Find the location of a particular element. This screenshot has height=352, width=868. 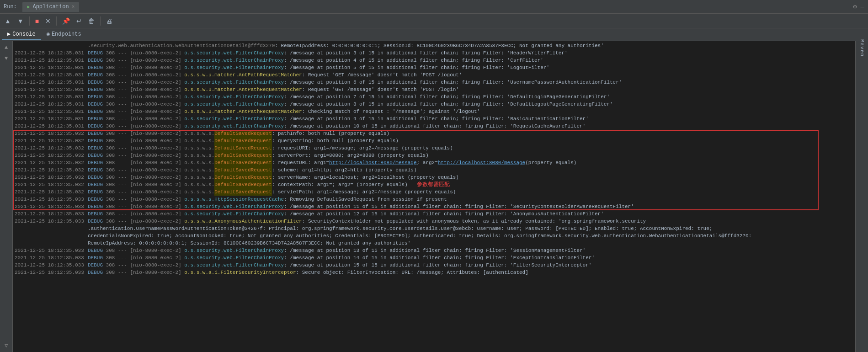

log-msg: : /message at position 3 of 15 in additi… is located at coordinates (426, 53).